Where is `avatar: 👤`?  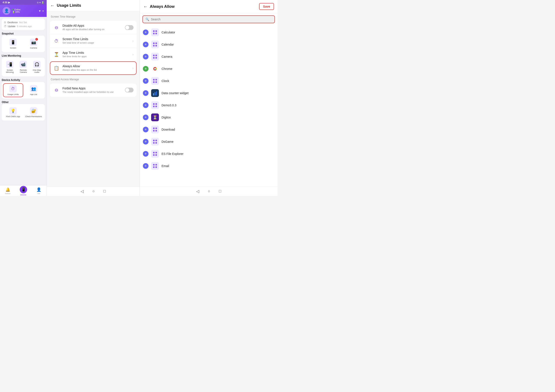 avatar: 👤 is located at coordinates (7, 11).